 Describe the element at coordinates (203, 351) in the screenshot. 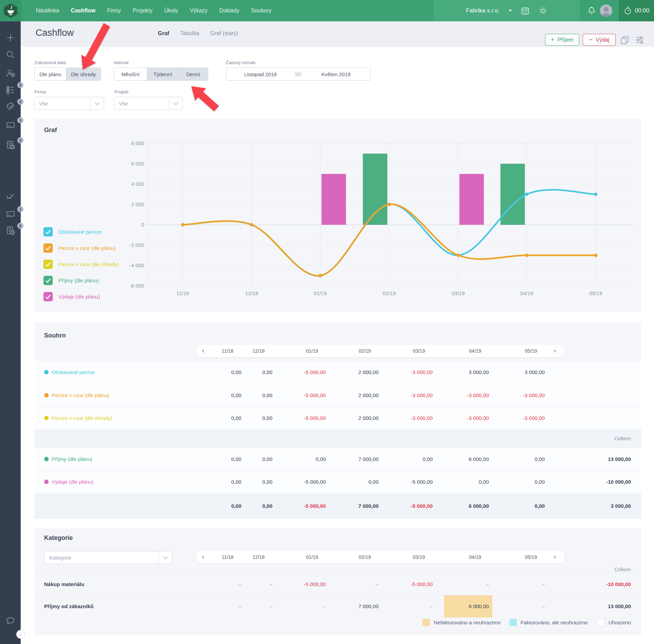

I see `summary-prev-icon: ‹` at that location.